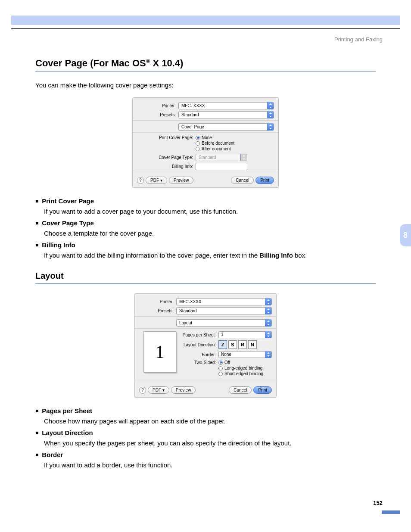  I want to click on page-preview: 1, so click(160, 352).